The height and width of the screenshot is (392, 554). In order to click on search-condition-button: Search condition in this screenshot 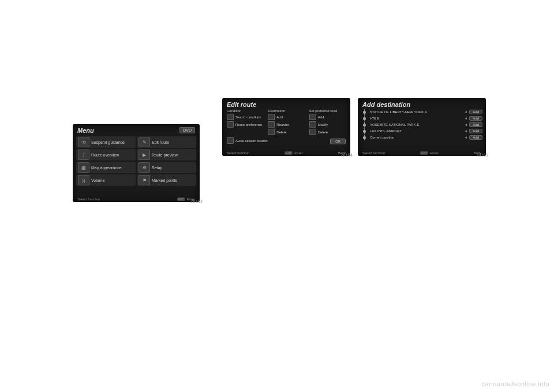, I will do `click(245, 117)`.